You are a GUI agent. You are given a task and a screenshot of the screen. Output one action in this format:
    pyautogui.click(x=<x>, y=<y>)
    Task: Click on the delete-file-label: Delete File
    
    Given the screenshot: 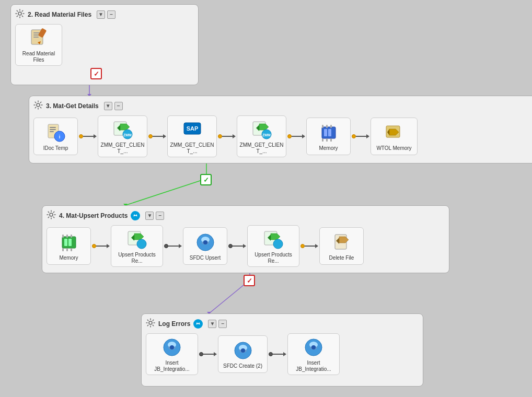 What is the action you would take?
    pyautogui.click(x=342, y=258)
    